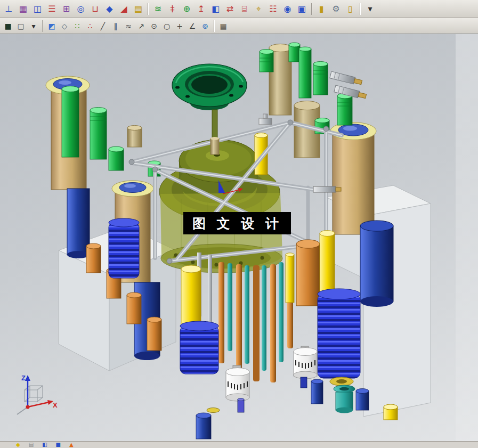 This screenshot has width=478, height=448. What do you see at coordinates (7, 26) in the screenshot?
I see `swatch-icon: ■` at bounding box center [7, 26].